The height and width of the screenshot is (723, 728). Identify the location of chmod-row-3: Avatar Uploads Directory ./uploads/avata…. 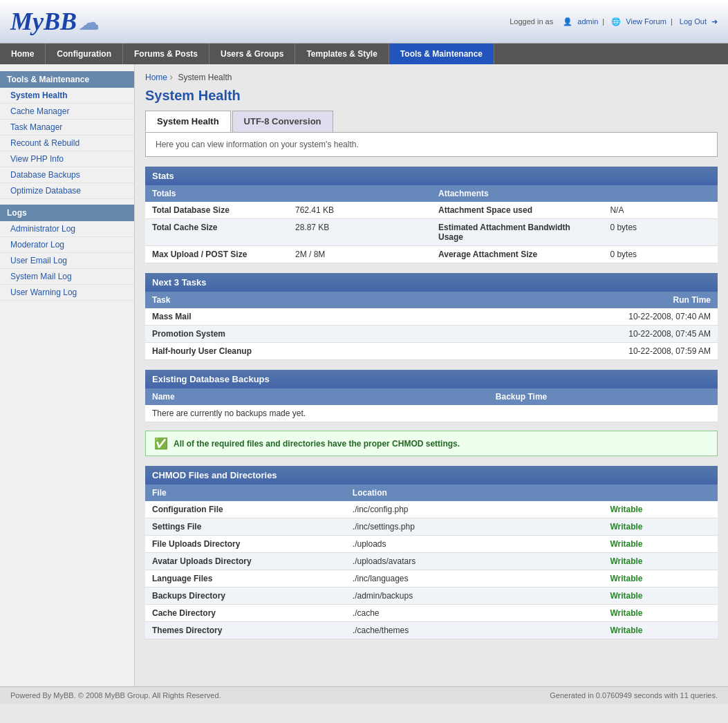
(431, 561).